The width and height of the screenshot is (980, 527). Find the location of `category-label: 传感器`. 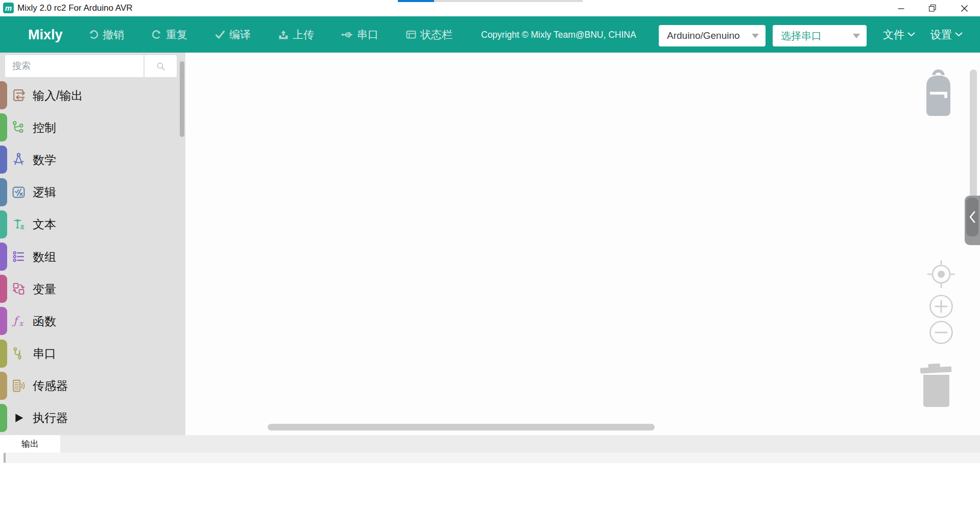

category-label: 传感器 is located at coordinates (50, 386).